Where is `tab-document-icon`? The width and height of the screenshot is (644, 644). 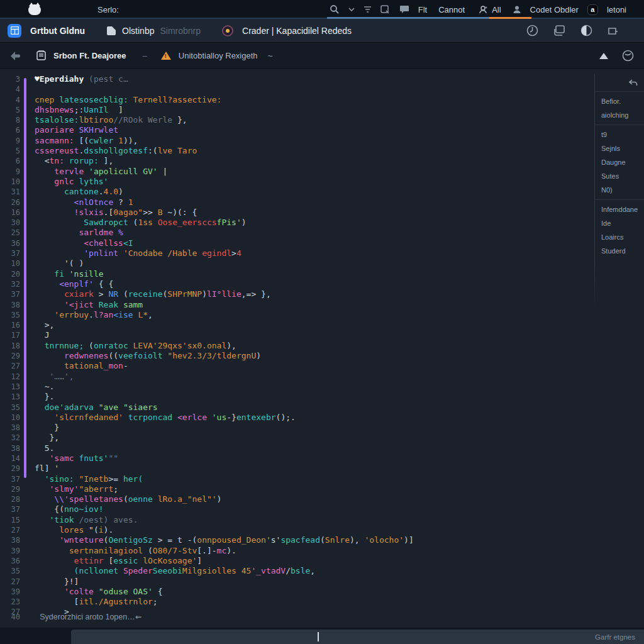
tab-document-icon is located at coordinates (111, 31).